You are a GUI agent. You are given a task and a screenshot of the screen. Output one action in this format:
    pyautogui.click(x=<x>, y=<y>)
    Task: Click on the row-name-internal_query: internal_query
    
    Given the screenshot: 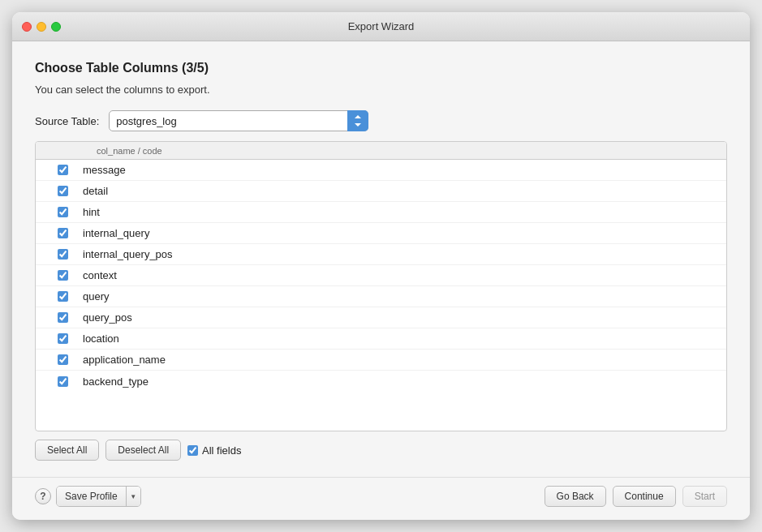 What is the action you would take?
    pyautogui.click(x=401, y=234)
    